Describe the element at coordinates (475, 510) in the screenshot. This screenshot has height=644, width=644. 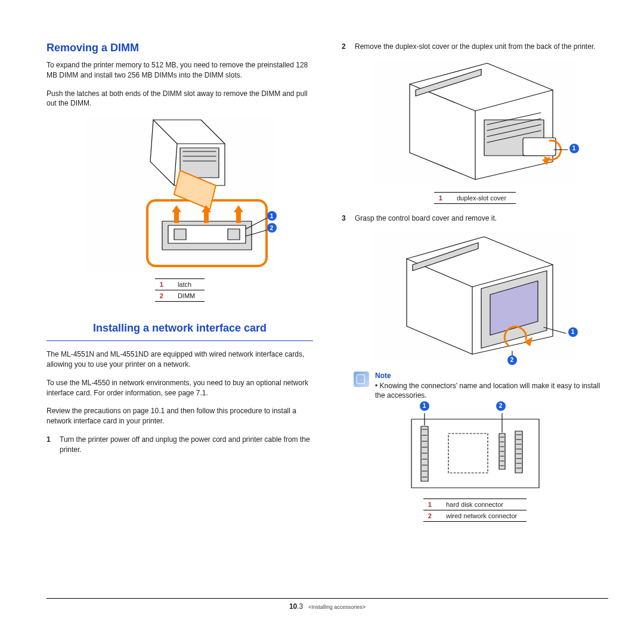
I see `legend-connectors: 1hard disk connector 2wired network conn…` at that location.